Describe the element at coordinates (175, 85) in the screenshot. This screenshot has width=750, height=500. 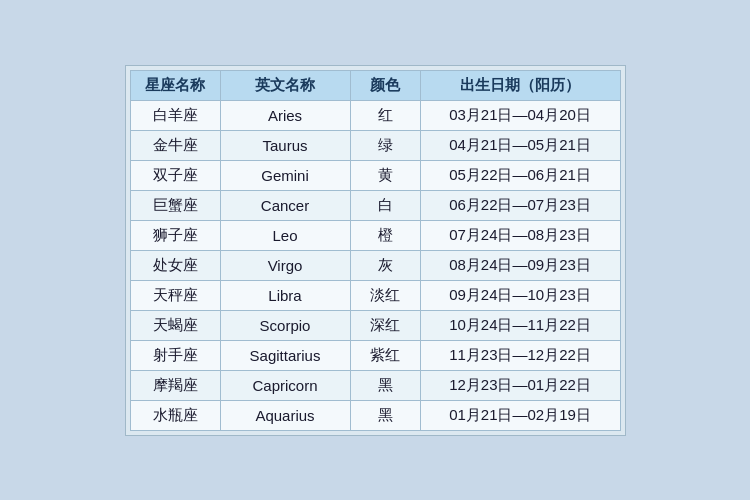
I see `header-chinese: 星座名称` at that location.